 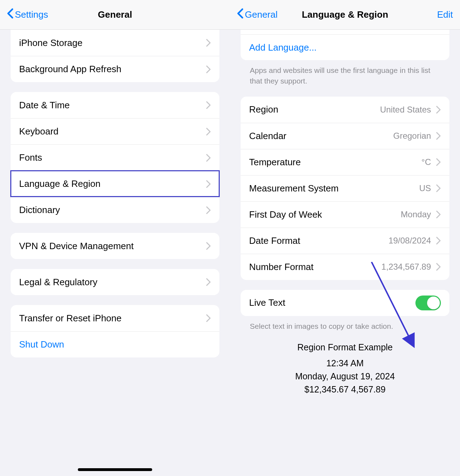 I want to click on home-indicator, so click(x=115, y=470).